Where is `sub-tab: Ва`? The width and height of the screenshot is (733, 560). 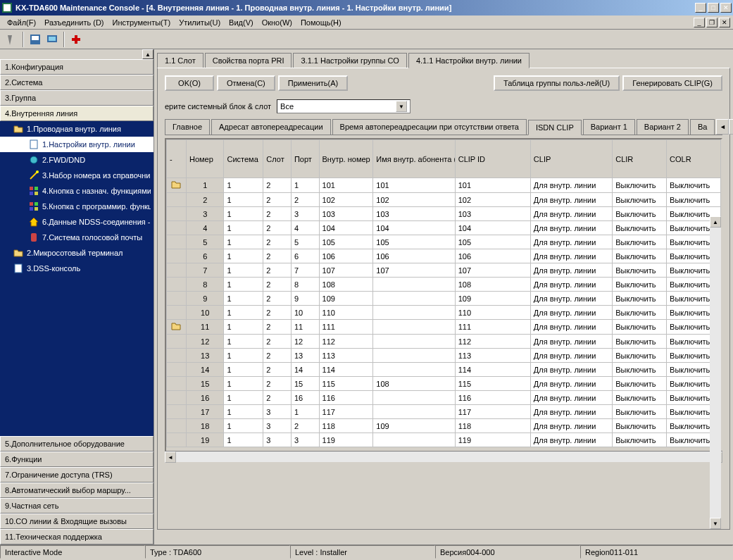
sub-tab: Ва is located at coordinates (703, 127).